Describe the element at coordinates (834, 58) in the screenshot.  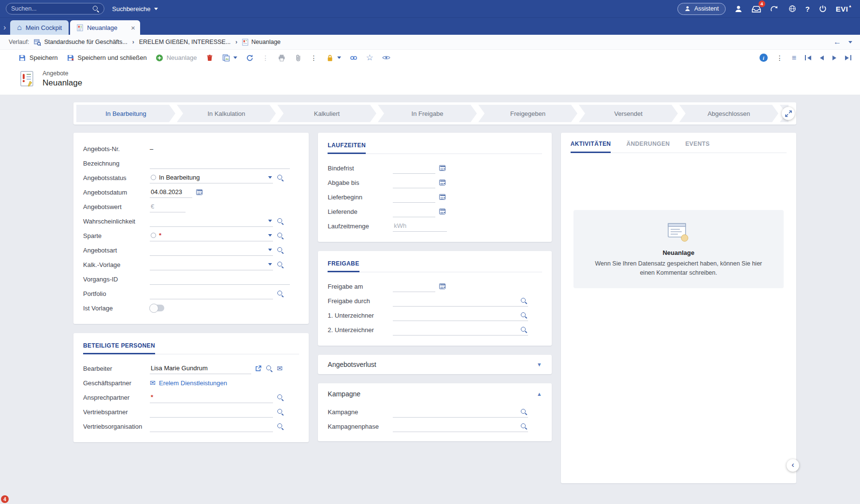
I see `nav-next-button` at that location.